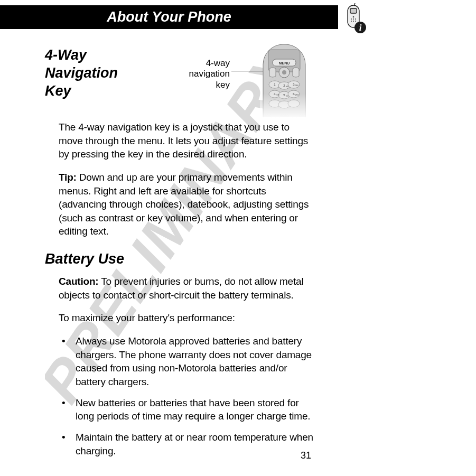 Image resolution: width=476 pixels, height=476 pixels. What do you see at coordinates (169, 17) in the screenshot?
I see `chapter-title: About Your Phone` at bounding box center [169, 17].